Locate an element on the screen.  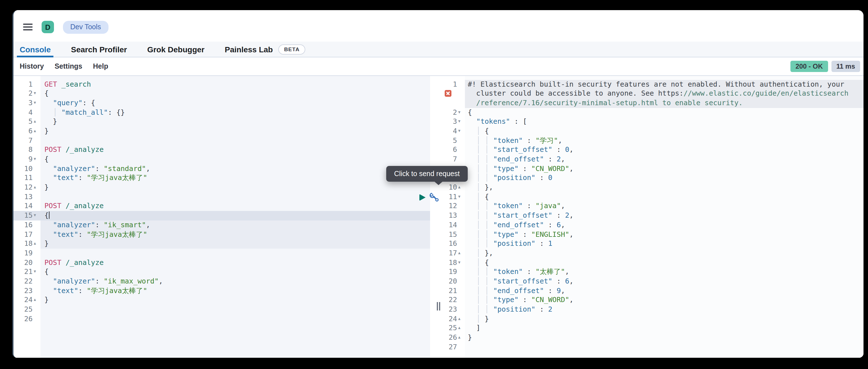
gutter-cell: 17▴ is located at coordinates (454, 253).